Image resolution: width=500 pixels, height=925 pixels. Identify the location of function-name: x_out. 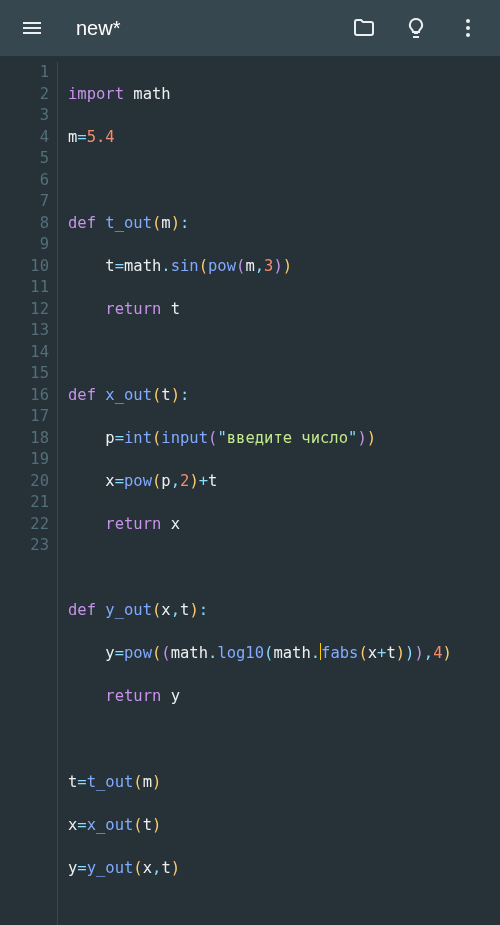
(128, 395).